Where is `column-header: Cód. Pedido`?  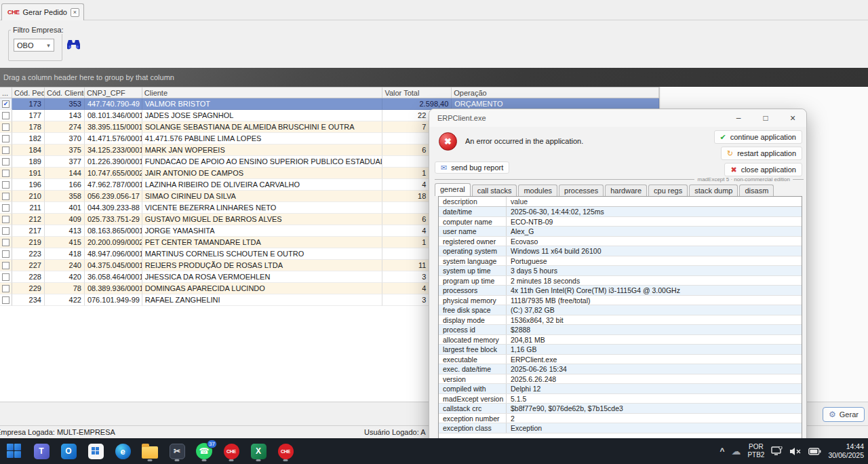
column-header: Cód. Pedido is located at coordinates (28, 92).